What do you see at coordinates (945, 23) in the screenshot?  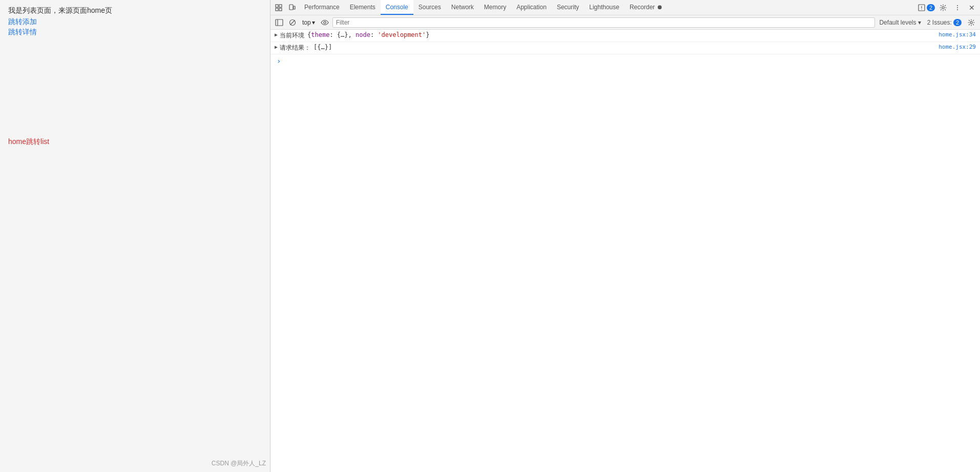 I see `console-issues-button: 2 Issues: 2` at bounding box center [945, 23].